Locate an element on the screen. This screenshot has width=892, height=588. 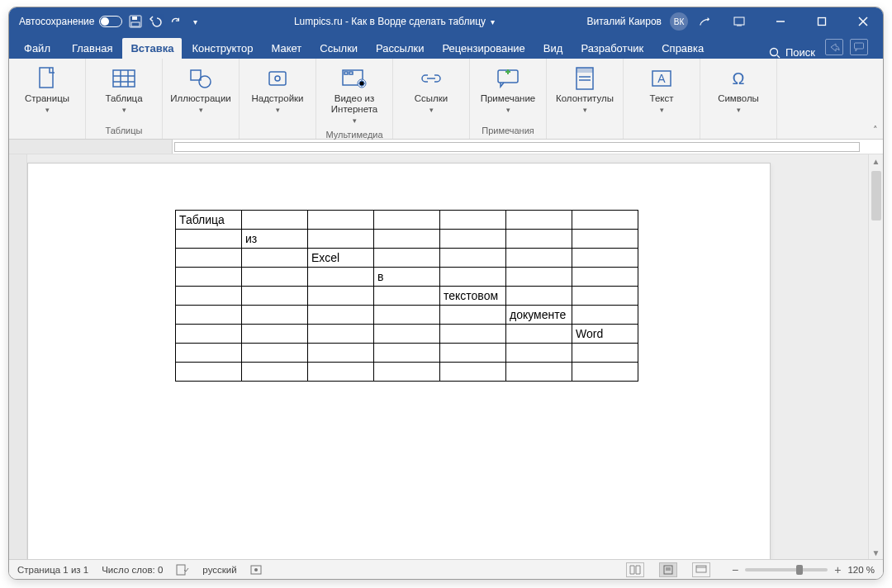
vertical-scrollbar: ▲ ▼ is located at coordinates (875, 357).